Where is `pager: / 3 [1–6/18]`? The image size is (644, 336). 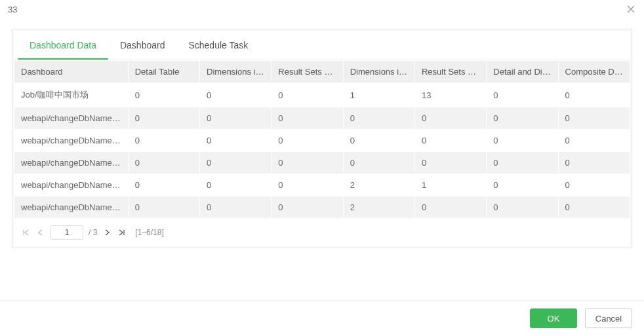
pager: / 3 [1–6/18] is located at coordinates (322, 233).